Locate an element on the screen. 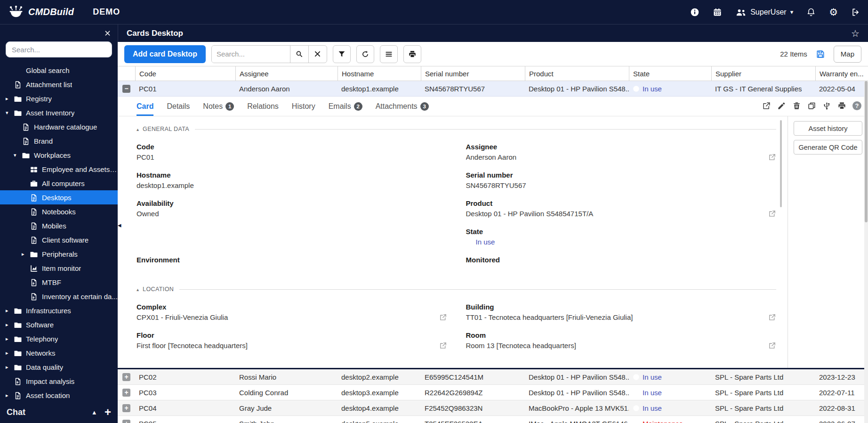  table-search-input is located at coordinates (251, 54).